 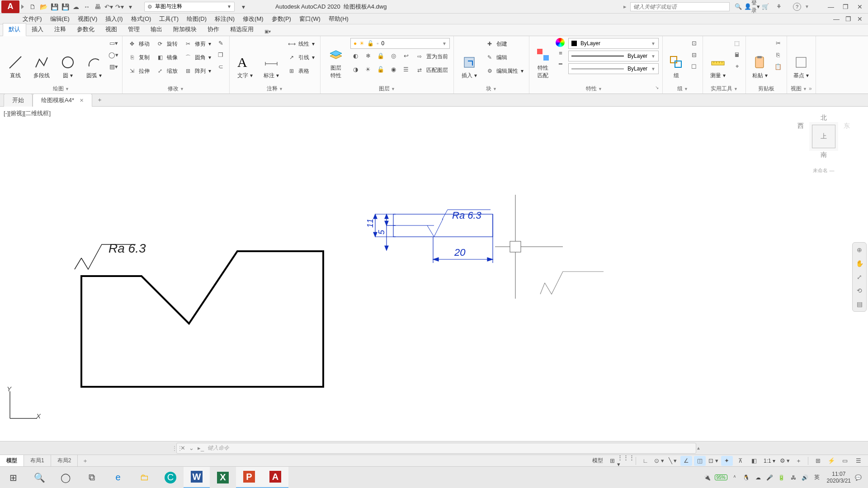 I want to click on erase-icon: ✎, so click(x=221, y=43).